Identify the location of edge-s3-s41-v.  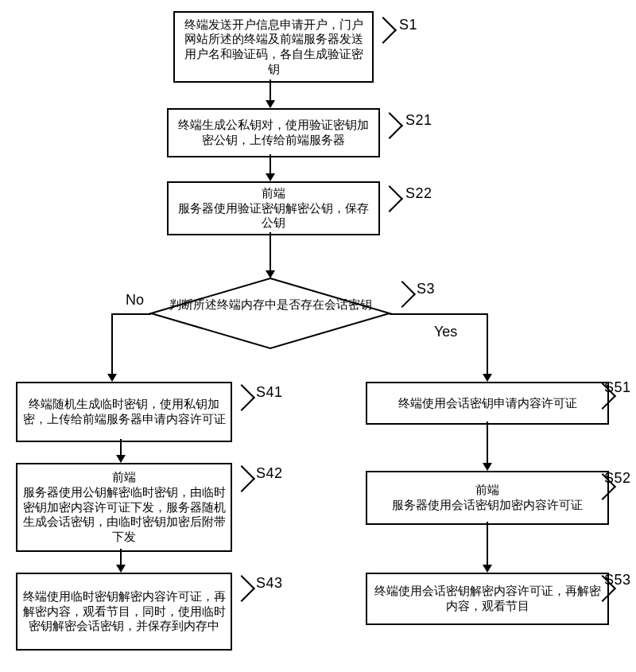
(112, 344).